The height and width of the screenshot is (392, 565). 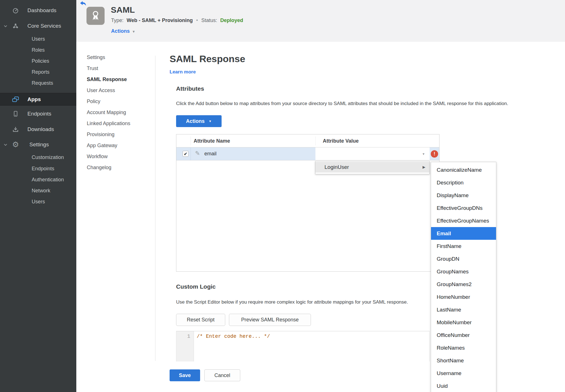 What do you see at coordinates (41, 129) in the screenshot?
I see `sidebar-item-label: Downloads` at bounding box center [41, 129].